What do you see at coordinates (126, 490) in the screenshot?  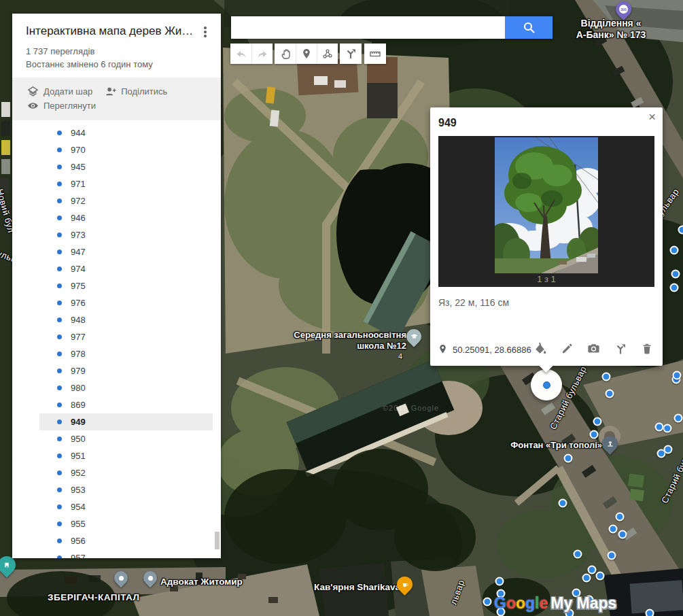 I see `tree-list-item: 953` at bounding box center [126, 490].